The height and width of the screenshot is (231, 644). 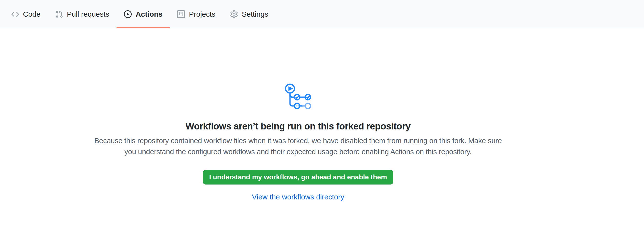 What do you see at coordinates (32, 14) in the screenshot?
I see `tab-label: Code` at bounding box center [32, 14].